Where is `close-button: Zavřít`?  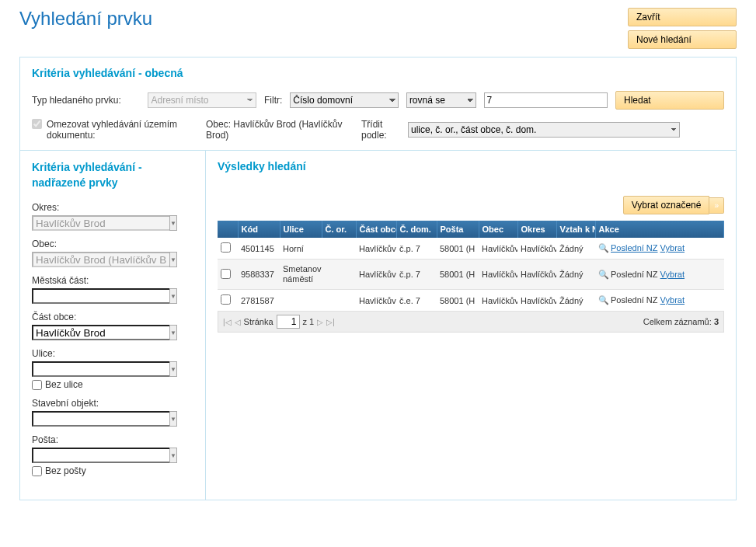 close-button: Zavřít is located at coordinates (682, 17).